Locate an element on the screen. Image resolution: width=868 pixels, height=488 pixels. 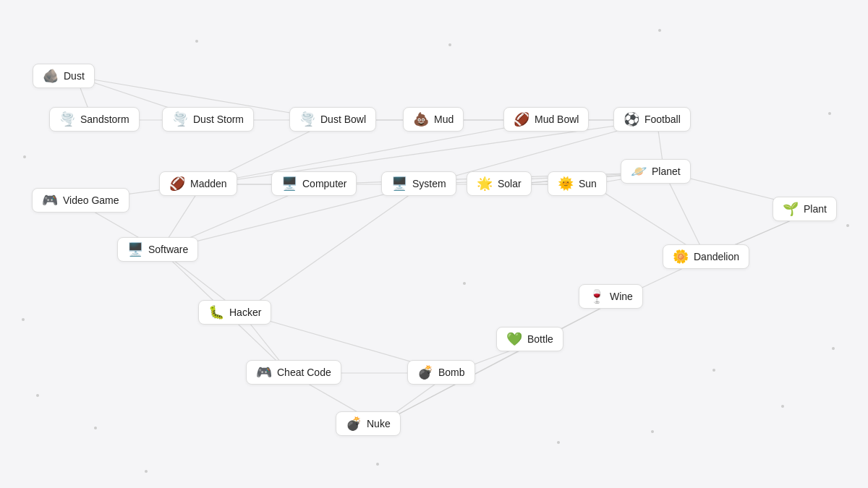
node-dust: 🪨Dust is located at coordinates (64, 76).